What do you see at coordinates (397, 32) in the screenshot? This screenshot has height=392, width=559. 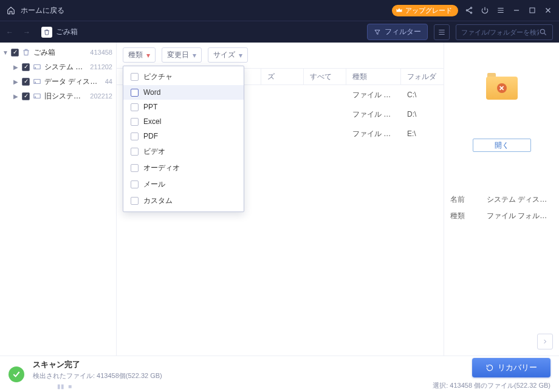 I see `filter-button: フィルター` at bounding box center [397, 32].